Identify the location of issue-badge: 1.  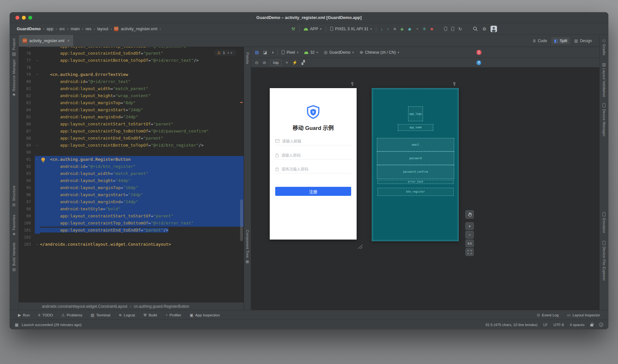
(479, 52).